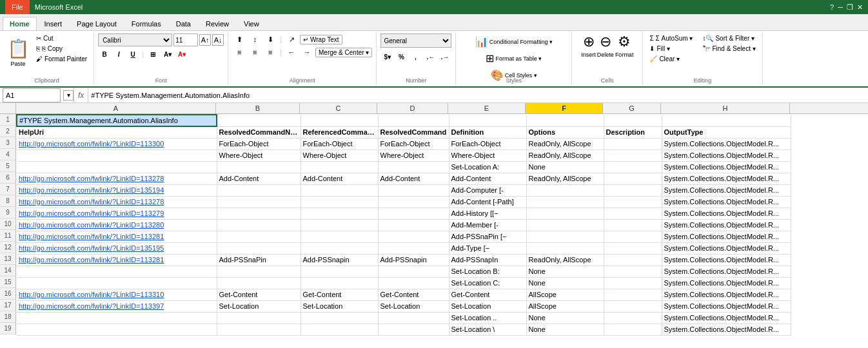 The image size is (868, 348). Describe the element at coordinates (255, 52) in the screenshot. I see `align-center-button: ≡` at that location.